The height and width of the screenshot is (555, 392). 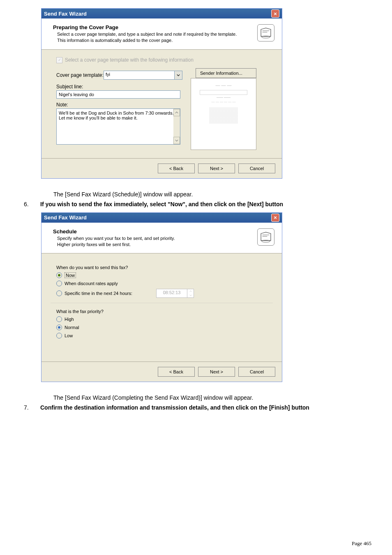 I want to click on banner: Schedule Specify when you want your fax …, so click(x=162, y=238).